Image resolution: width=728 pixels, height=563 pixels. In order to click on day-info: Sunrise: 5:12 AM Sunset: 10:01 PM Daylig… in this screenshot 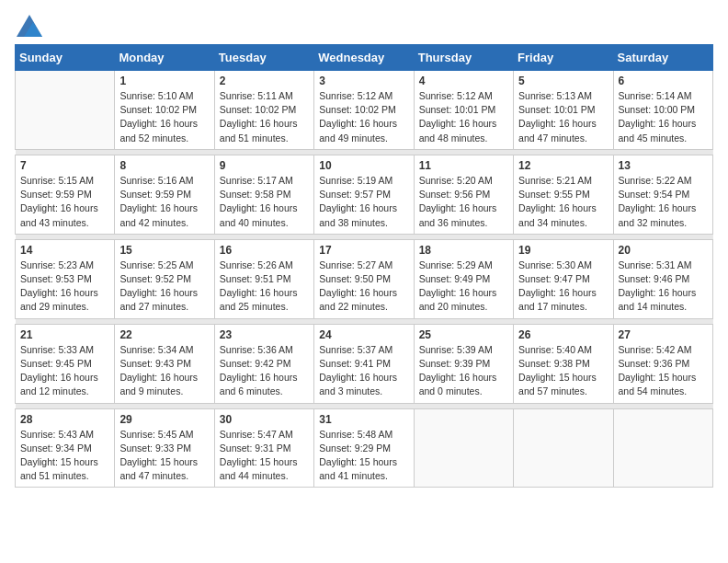, I will do `click(463, 118)`.